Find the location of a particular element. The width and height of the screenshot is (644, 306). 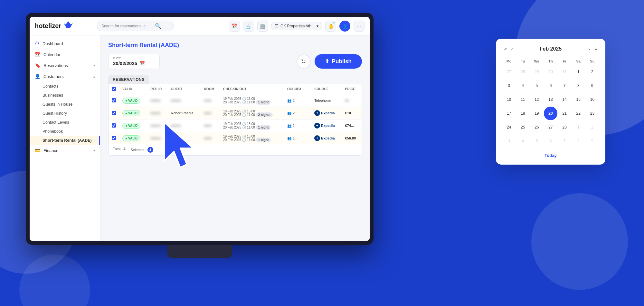

row-occupancy: 👥 1 is located at coordinates (298, 126).